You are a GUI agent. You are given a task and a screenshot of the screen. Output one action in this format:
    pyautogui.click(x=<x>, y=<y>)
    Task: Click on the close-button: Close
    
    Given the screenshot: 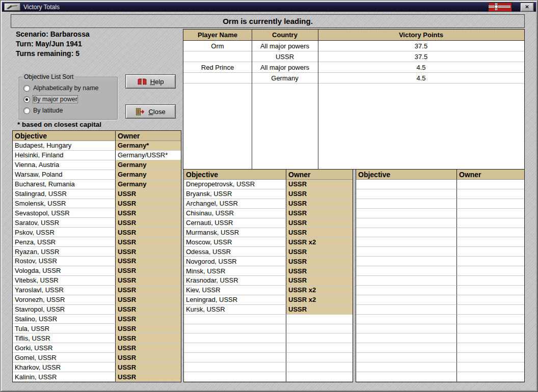 What is the action you would take?
    pyautogui.click(x=151, y=111)
    